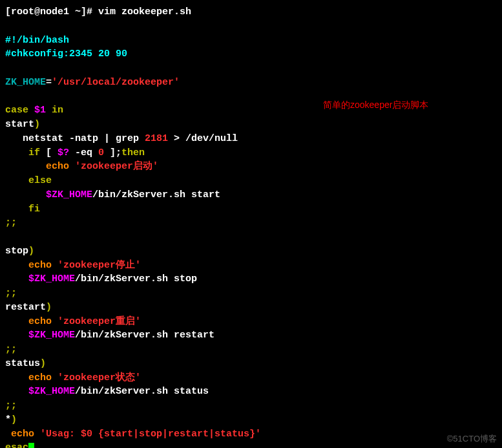 The width and height of the screenshot is (502, 448). I want to click on shebang-line: #!/bin/bash, so click(251, 41).